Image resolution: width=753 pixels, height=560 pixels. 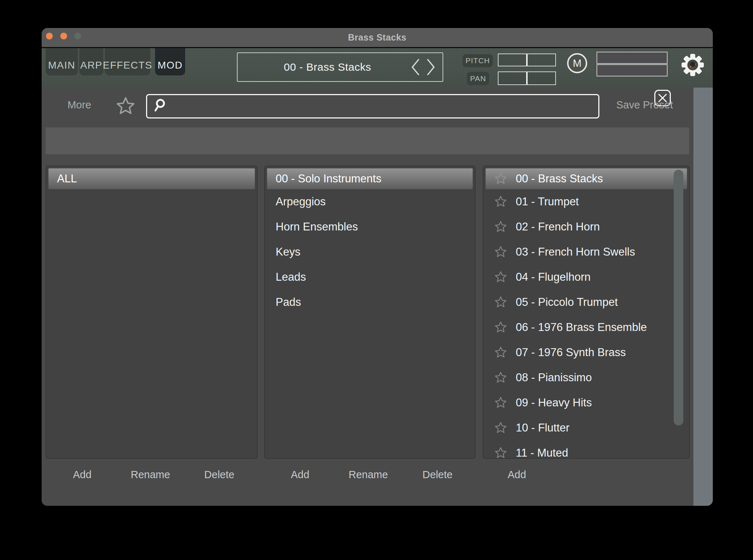 I want to click on categories-list: ALL, so click(x=151, y=312).